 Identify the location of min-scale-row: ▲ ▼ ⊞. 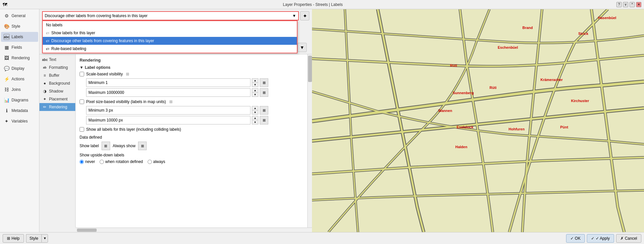
(197, 83).